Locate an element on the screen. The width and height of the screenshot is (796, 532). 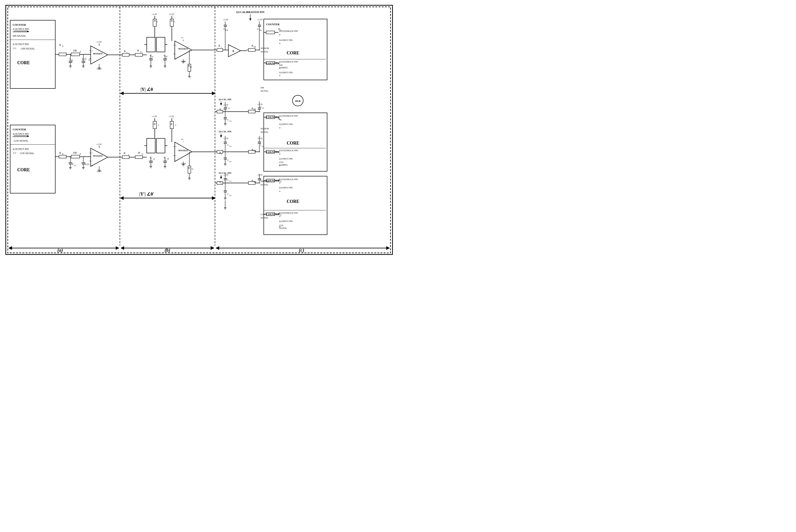
cm-sub: m is located at coordinates (153, 57).